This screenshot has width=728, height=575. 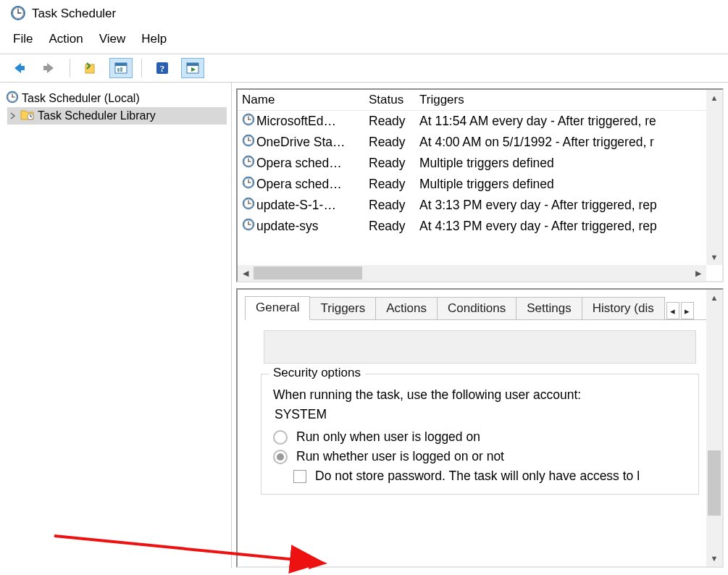 What do you see at coordinates (477, 477) in the screenshot?
I see `check-label: Do not store password. The task will onl…` at bounding box center [477, 477].